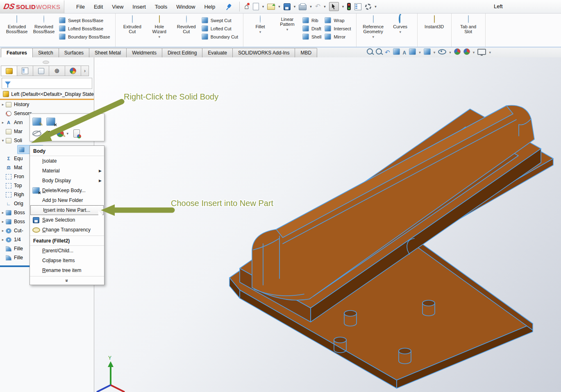 The height and width of the screenshot is (392, 561). Describe the element at coordinates (47, 104) in the screenshot. I see `tree-item-history: ▸History` at that location.